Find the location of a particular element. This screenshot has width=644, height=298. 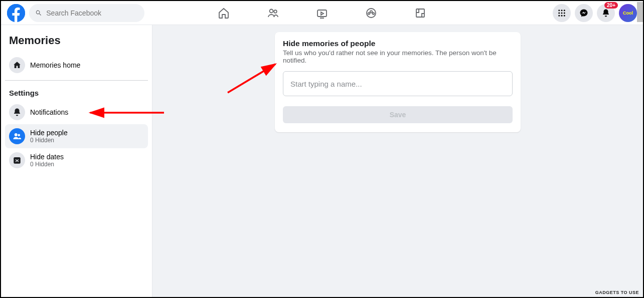

top-navbar: 20+ Cool is located at coordinates (322, 13).